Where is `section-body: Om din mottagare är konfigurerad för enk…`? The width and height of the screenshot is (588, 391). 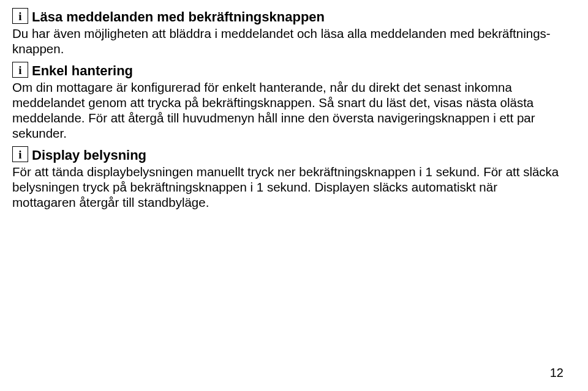
section-body: Om din mottagare är konfigurerad för enk… is located at coordinates (288, 110).